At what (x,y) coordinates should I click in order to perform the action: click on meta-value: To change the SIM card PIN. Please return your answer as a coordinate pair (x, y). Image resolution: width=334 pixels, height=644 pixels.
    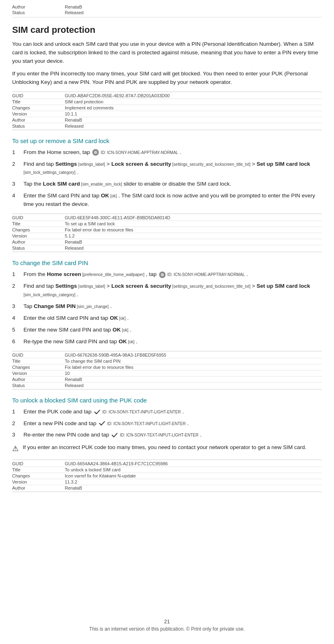
    Looking at the image, I should click on (194, 361).